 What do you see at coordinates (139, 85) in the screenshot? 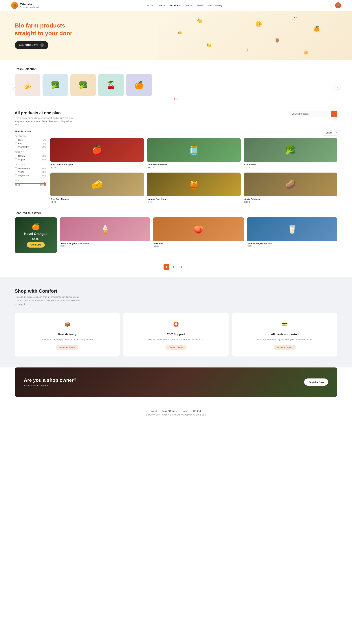
I see `carousel-item-orange: 🍊` at bounding box center [139, 85].